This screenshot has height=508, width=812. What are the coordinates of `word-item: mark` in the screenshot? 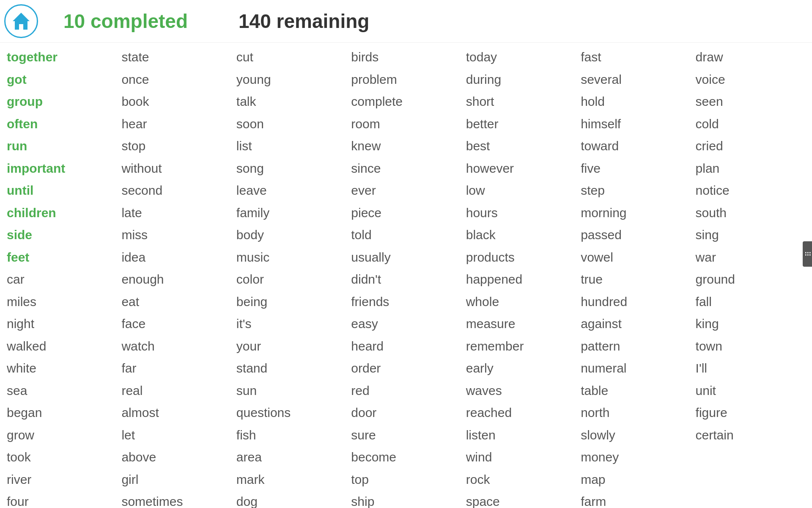 It's located at (291, 480).